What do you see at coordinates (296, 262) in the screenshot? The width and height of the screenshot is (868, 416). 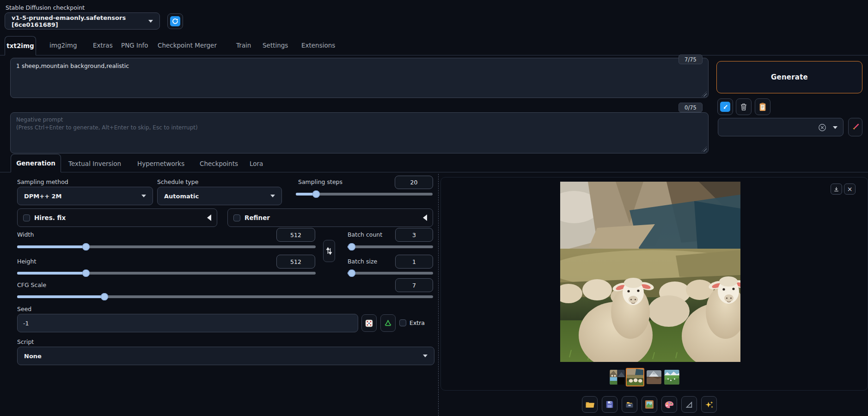 I see `height-input` at bounding box center [296, 262].